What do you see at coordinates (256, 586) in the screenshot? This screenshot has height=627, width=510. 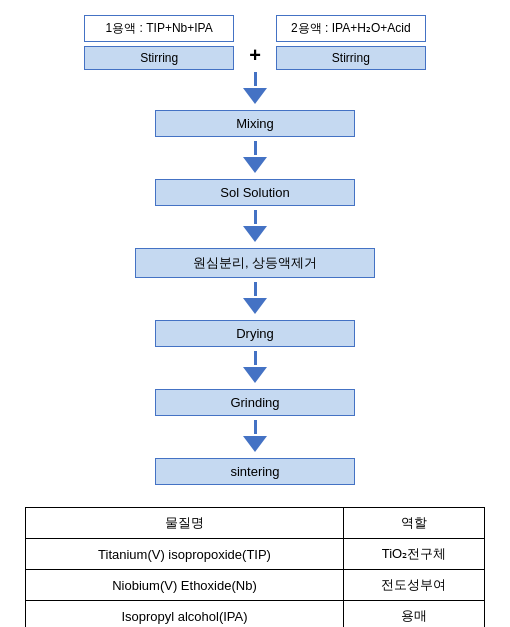 I see `table-row: Niobium(V) Ethoxide(Nb)전도성부여` at bounding box center [256, 586].